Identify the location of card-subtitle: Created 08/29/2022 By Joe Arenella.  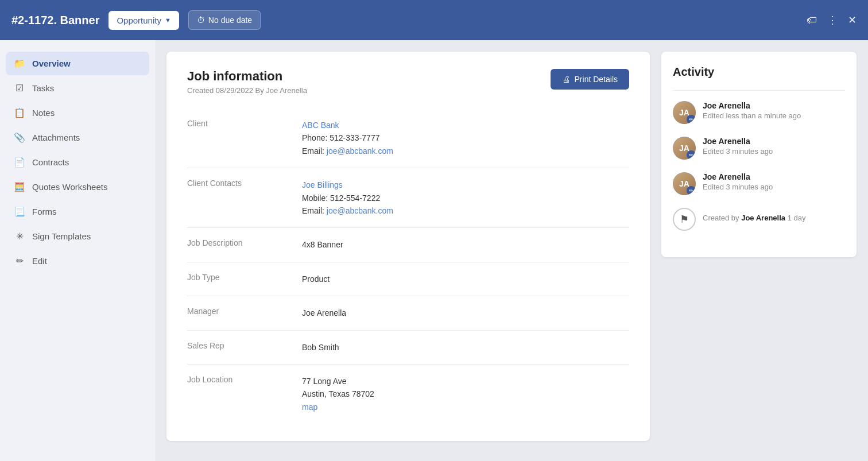
(247, 91).